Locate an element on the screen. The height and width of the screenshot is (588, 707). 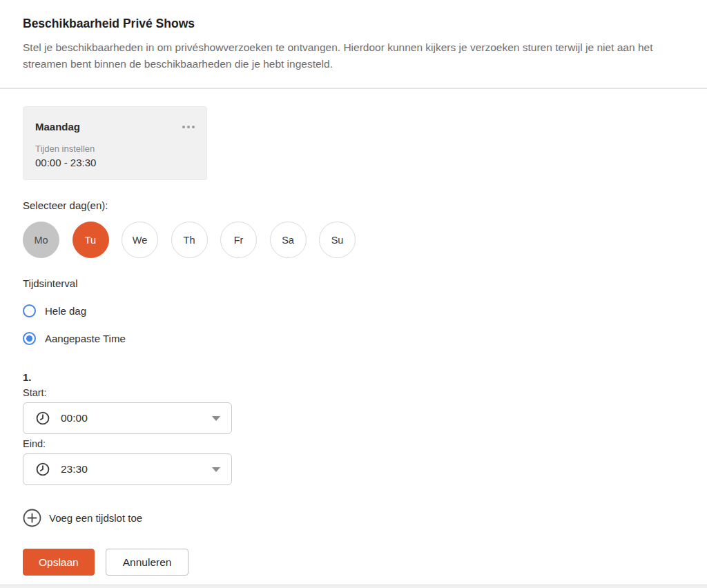
next-section-edge is located at coordinates (354, 587).